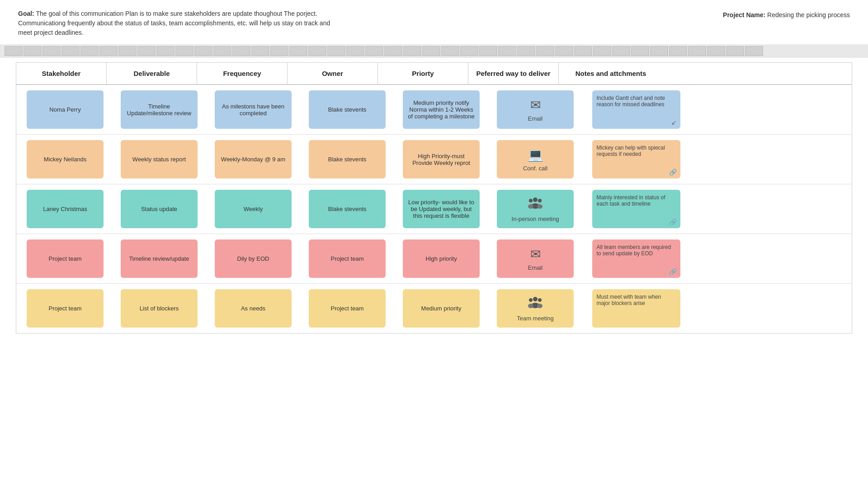 This screenshot has width=868, height=488. Describe the element at coordinates (65, 159) in the screenshot. I see `cell-stakeholder: Mickey Neilands` at that location.